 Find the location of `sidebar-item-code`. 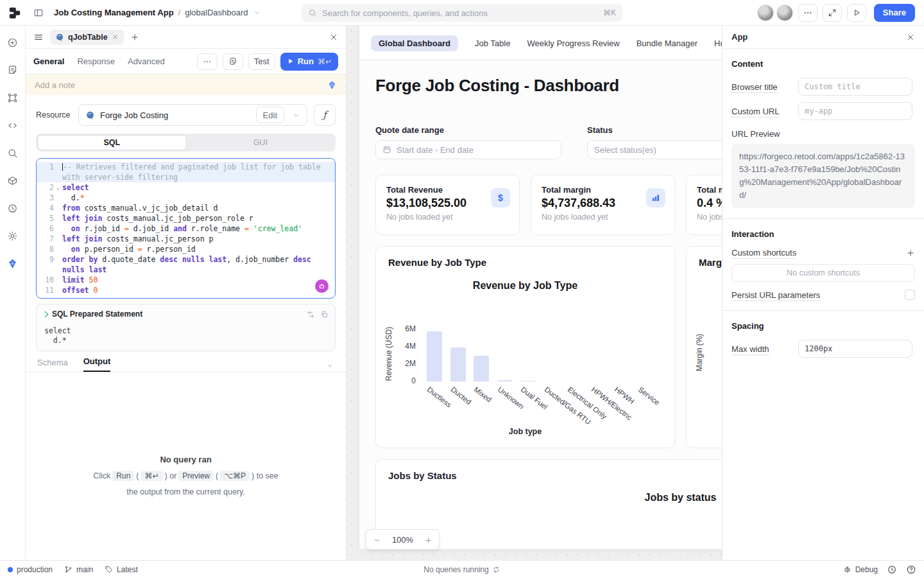

sidebar-item-code is located at coordinates (13, 125).